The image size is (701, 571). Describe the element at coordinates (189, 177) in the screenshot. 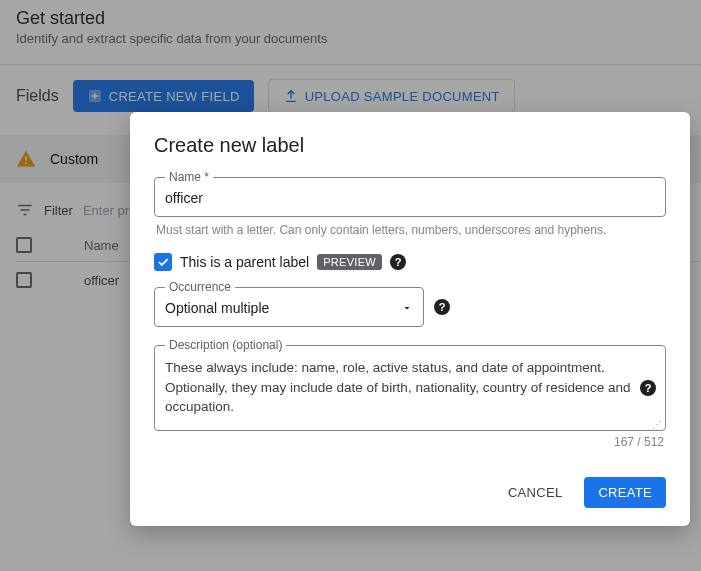

I see `name-field-label: Name *` at that location.